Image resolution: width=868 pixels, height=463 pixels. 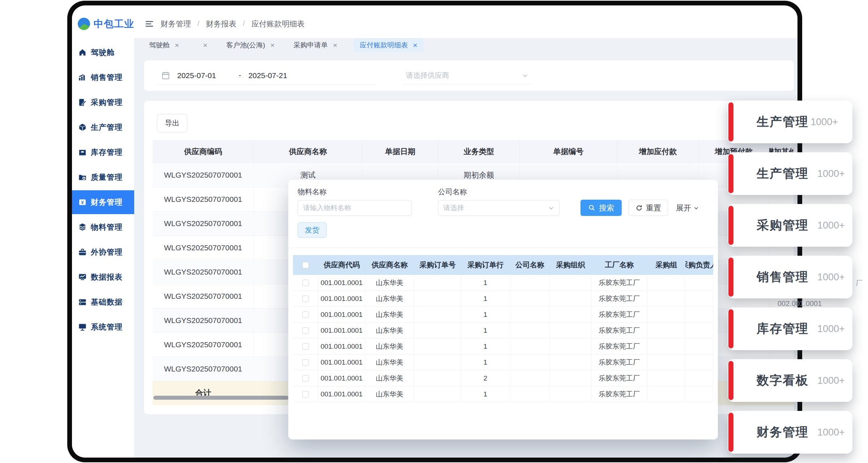 What do you see at coordinates (103, 327) in the screenshot?
I see `sidebar-item-system: 系统管理` at bounding box center [103, 327].